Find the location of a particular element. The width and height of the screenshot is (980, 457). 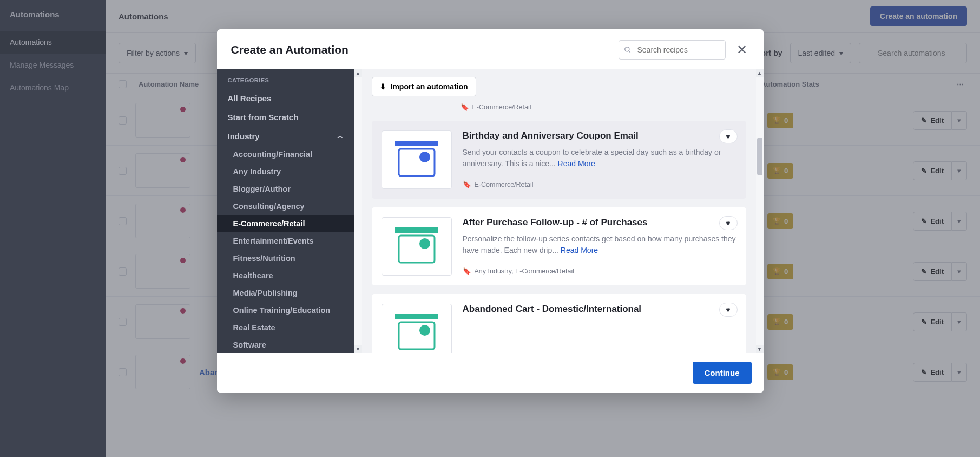

import-automation-button: ⬇ Import an automation is located at coordinates (424, 87).